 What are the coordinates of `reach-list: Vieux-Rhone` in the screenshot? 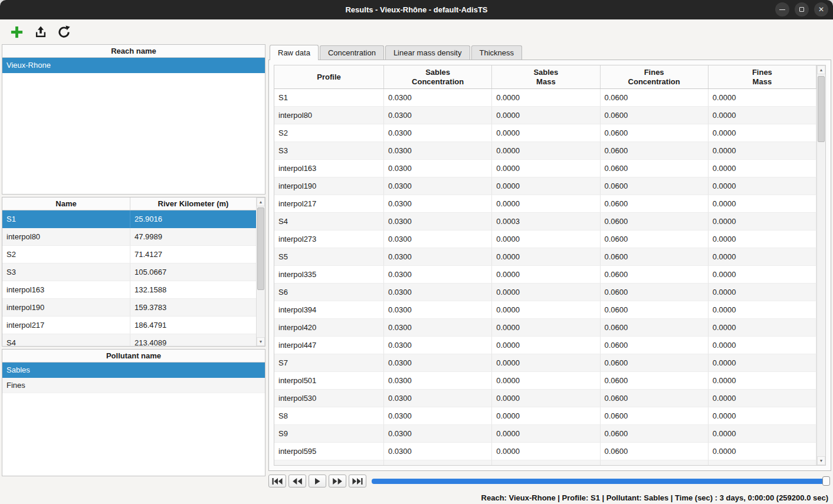 It's located at (133, 126).